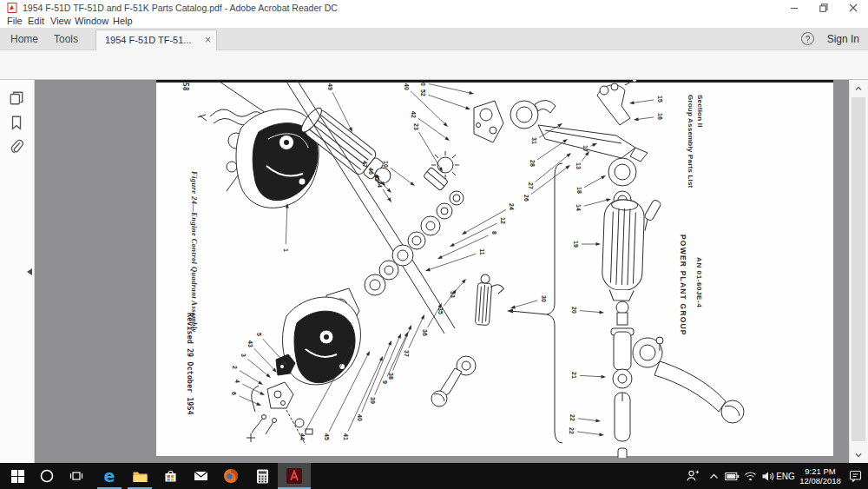 The width and height of the screenshot is (868, 489). What do you see at coordinates (535, 141) in the screenshot?
I see `svg-text: 31` at bounding box center [535, 141].